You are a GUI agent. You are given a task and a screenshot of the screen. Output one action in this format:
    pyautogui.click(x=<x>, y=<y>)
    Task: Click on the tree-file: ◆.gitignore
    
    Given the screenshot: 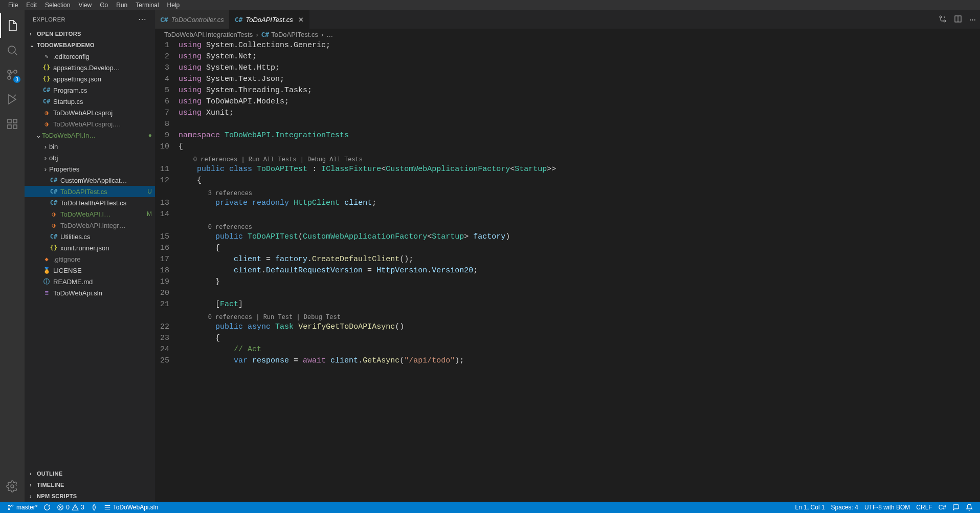 What is the action you would take?
    pyautogui.click(x=90, y=259)
    